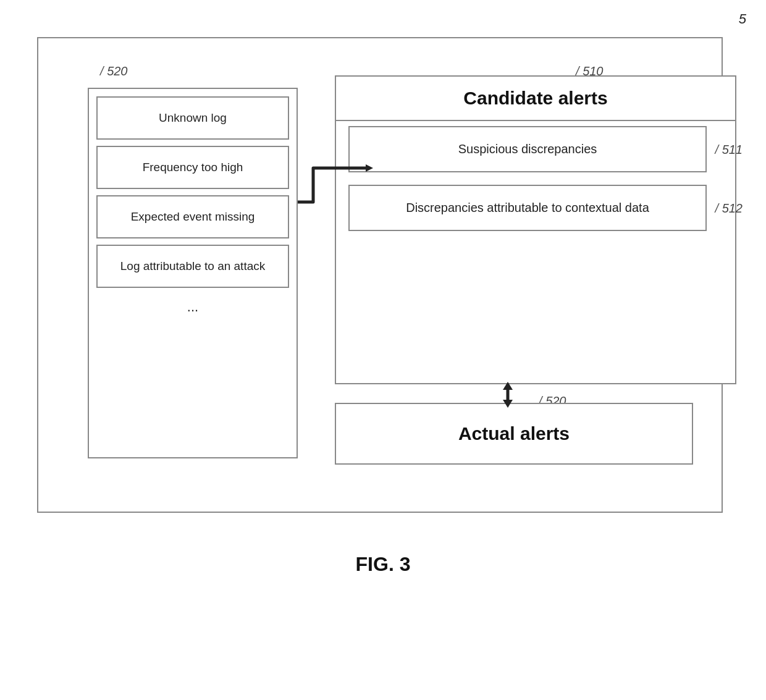  Describe the element at coordinates (528, 208) in the screenshot. I see `contextual-discrepancies-box: Discrepancies attributable to contextual…` at that location.